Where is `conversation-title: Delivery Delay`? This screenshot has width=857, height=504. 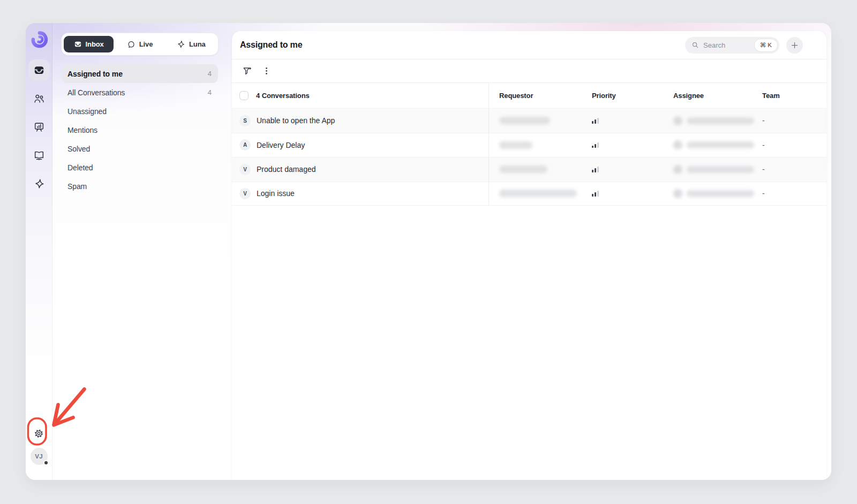 conversation-title: Delivery Delay is located at coordinates (281, 145).